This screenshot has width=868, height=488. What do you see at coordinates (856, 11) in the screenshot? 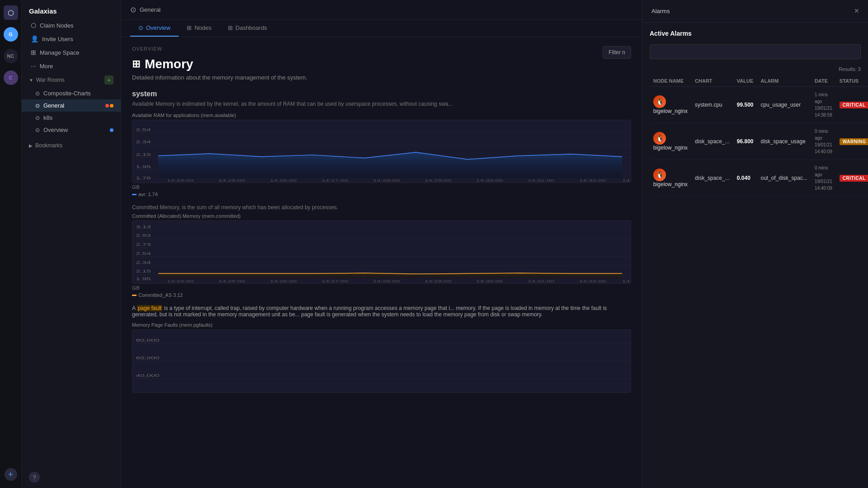
I see `close-alarms-button: ×` at bounding box center [856, 11].